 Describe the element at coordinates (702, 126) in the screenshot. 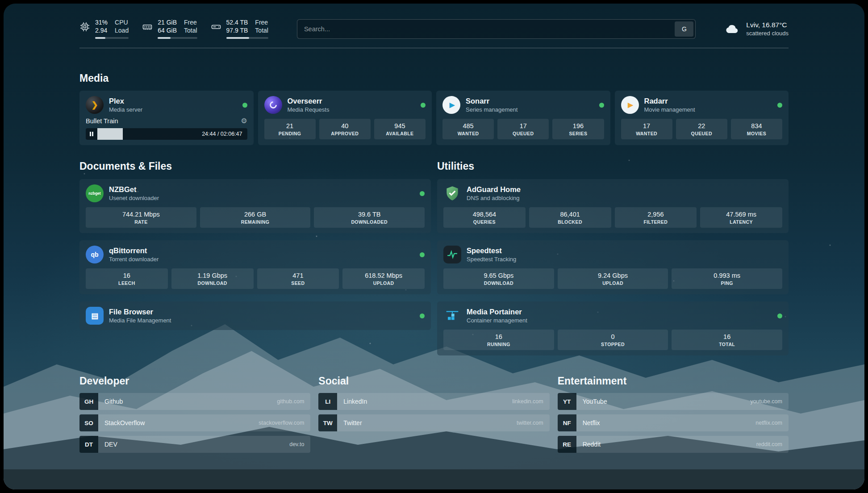

I see `stat-value: 22` at that location.